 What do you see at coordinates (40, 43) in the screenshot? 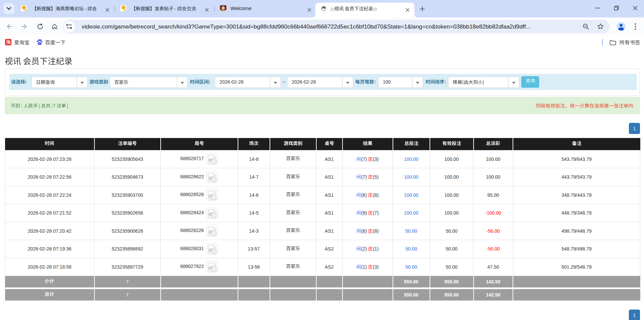
I see `svg-text: du` at bounding box center [40, 43].